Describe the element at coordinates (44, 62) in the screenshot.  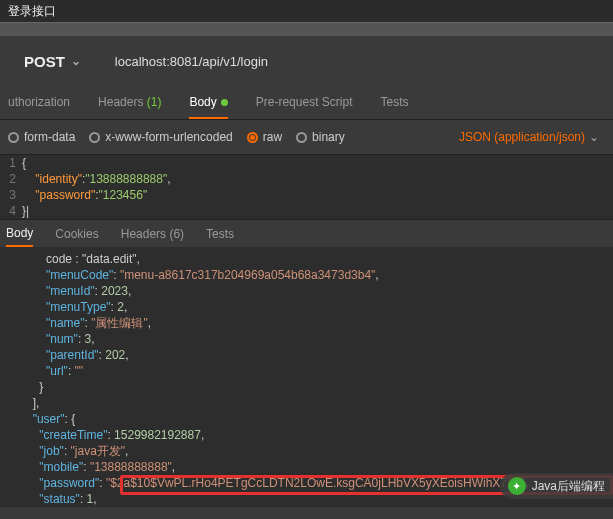
I see `method-label: POST` at that location.